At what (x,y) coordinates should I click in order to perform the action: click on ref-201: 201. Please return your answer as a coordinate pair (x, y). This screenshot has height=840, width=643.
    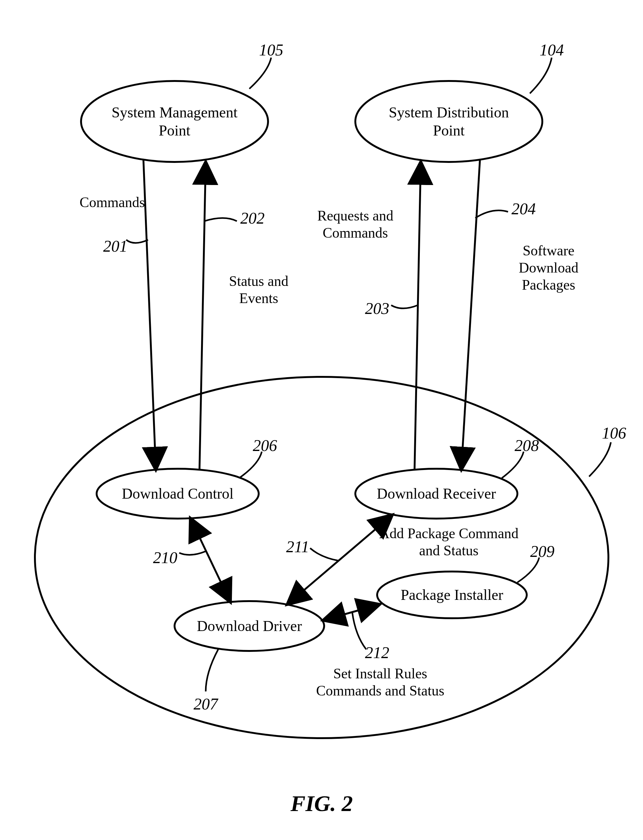
    Looking at the image, I should click on (116, 246).